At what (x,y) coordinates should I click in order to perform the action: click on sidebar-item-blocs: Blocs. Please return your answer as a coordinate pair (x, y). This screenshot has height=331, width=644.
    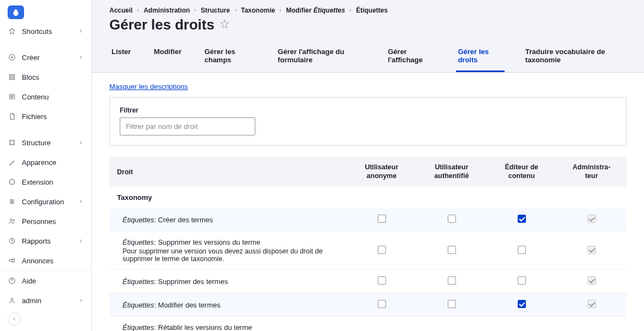
    Looking at the image, I should click on (46, 77).